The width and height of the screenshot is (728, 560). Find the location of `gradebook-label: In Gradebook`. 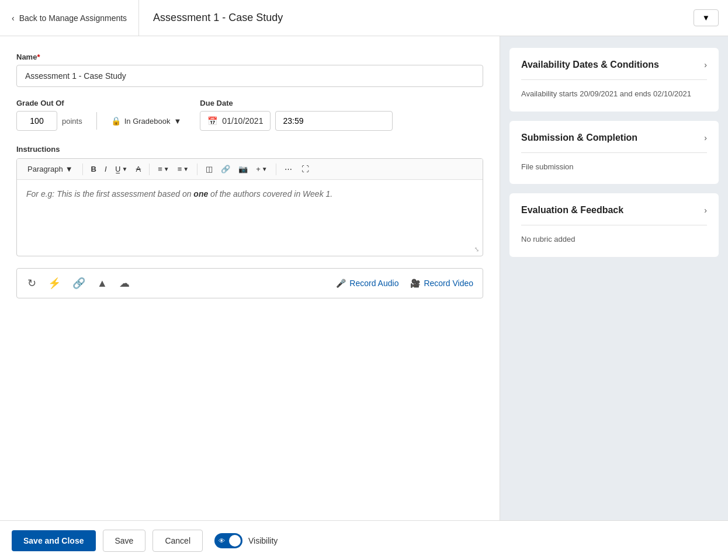

gradebook-label: In Gradebook is located at coordinates (147, 121).